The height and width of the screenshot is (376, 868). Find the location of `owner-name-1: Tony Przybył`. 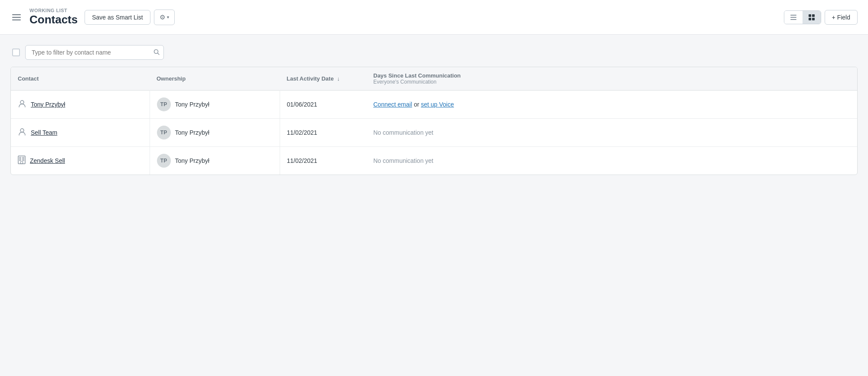

owner-name-1: Tony Przybył is located at coordinates (193, 104).